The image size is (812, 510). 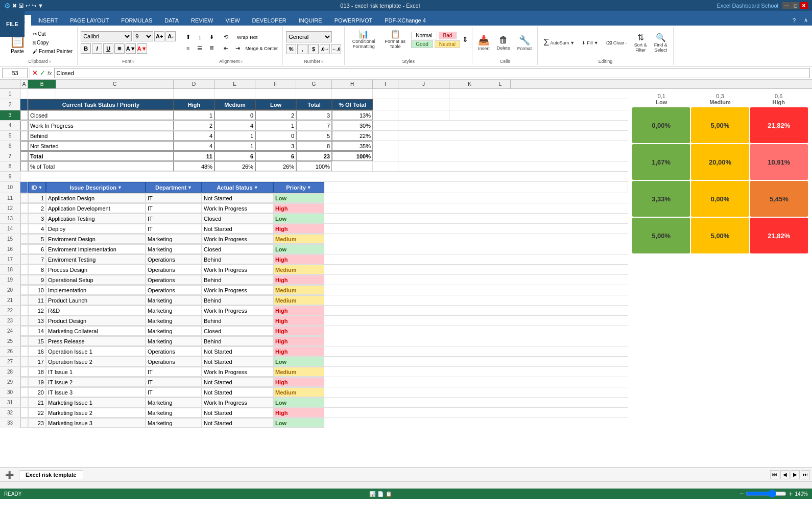 What do you see at coordinates (237, 187) in the screenshot?
I see `cell-status10: Actual Status▼` at bounding box center [237, 187].